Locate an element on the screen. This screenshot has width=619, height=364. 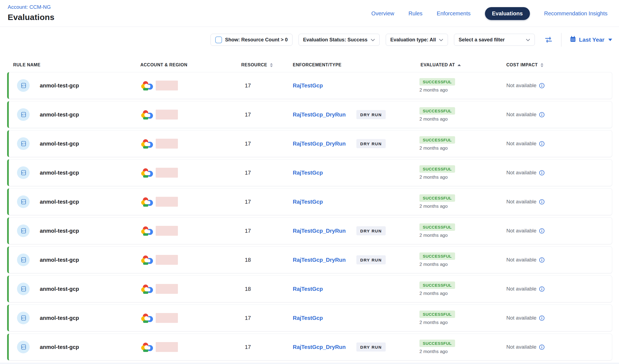
breadcrumb: Account: CCM-NG is located at coordinates (31, 7).